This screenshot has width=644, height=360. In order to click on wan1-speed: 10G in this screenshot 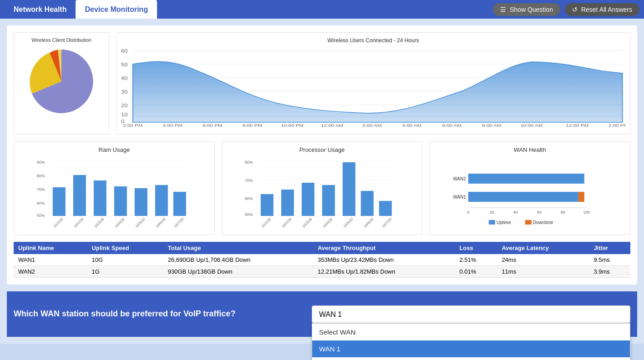, I will do `click(125, 260)`.